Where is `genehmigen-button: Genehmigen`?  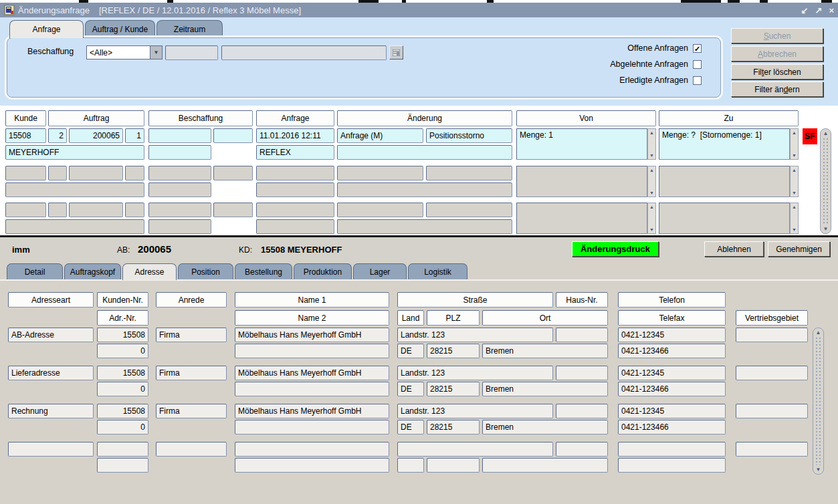
genehmigen-button: Genehmigen is located at coordinates (799, 249).